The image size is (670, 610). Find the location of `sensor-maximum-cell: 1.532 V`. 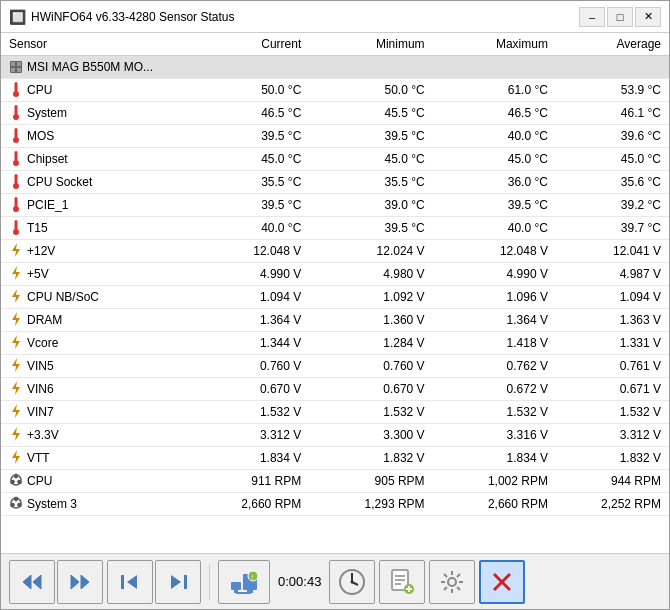

sensor-maximum-cell: 1.532 V is located at coordinates (494, 412).